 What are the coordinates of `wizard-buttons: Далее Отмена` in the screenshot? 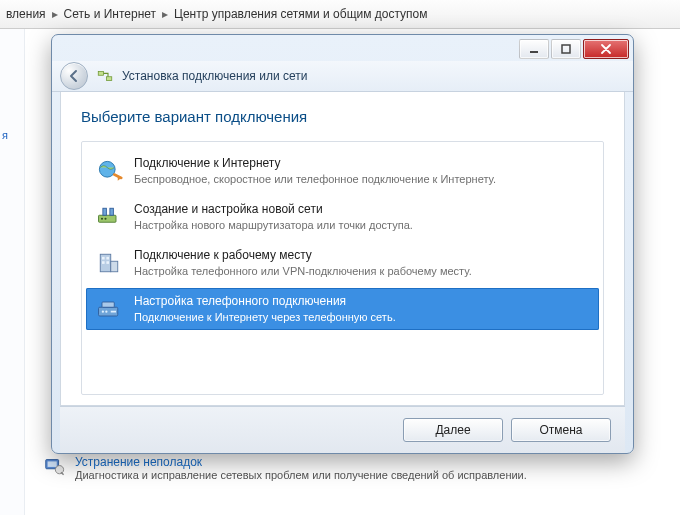 It's located at (342, 430).